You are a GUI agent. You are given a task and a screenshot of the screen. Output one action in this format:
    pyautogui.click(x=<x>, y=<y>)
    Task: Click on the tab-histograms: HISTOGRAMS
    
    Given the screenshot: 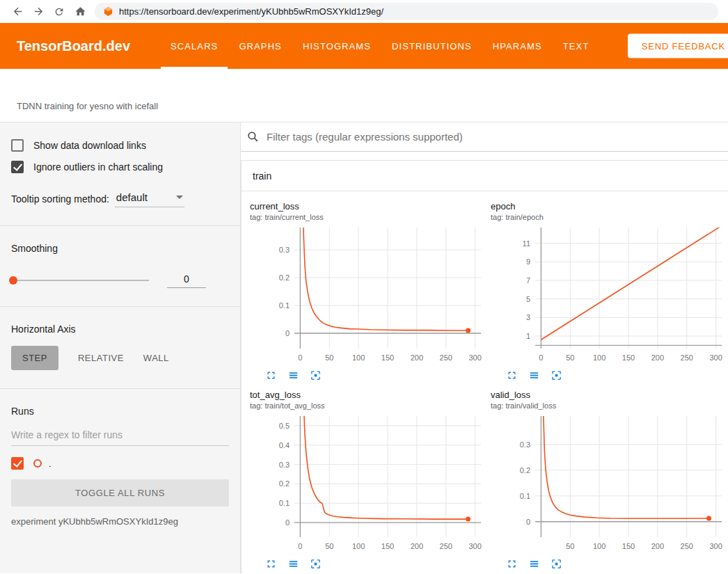 What is the action you would take?
    pyautogui.click(x=337, y=46)
    